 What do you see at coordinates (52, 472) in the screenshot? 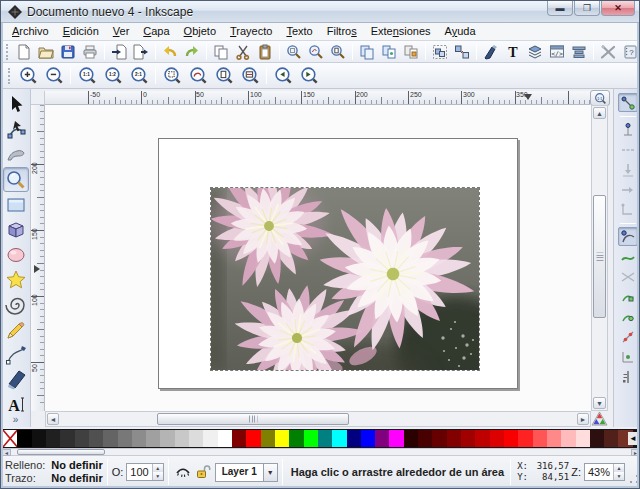
I see `fill-stroke-indicator: Relleno: No definir Trazo: No definir` at bounding box center [52, 472].